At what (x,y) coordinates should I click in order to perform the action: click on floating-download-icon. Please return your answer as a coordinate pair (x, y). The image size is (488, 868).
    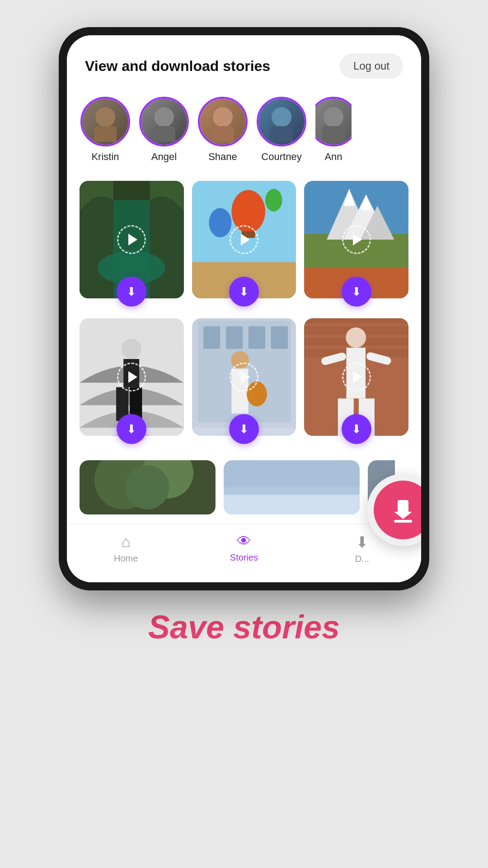
    Looking at the image, I should click on (403, 510).